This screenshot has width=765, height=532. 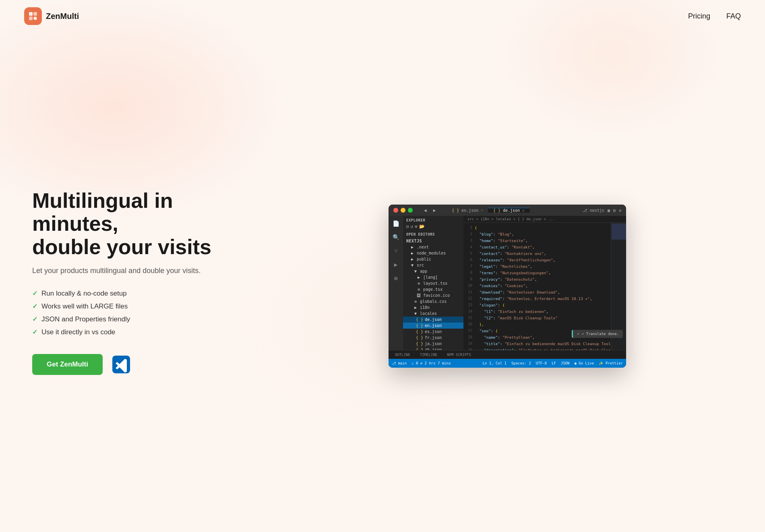 What do you see at coordinates (433, 253) in the screenshot?
I see `sidebar-item-node-modules: ▶node_modules` at bounding box center [433, 253].